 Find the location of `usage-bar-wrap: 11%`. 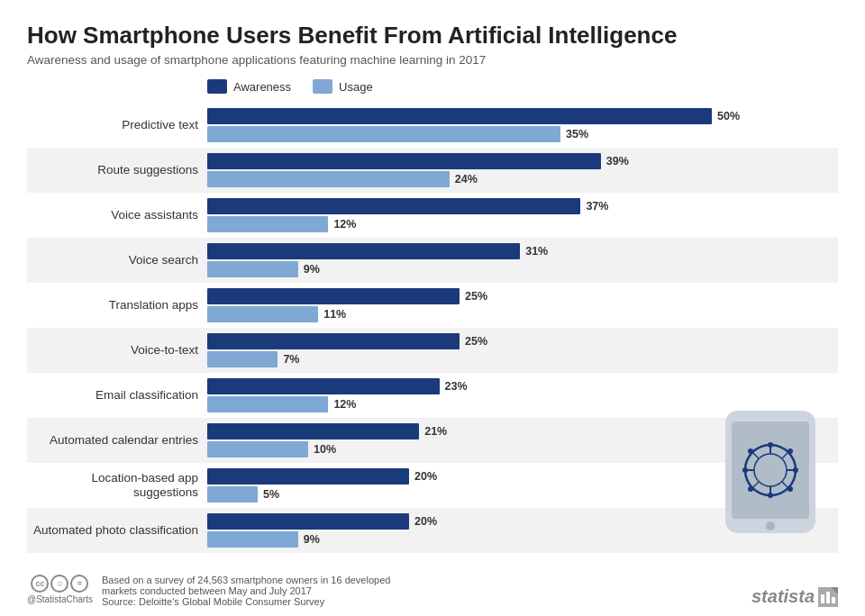

usage-bar-wrap: 11% is located at coordinates (523, 314).